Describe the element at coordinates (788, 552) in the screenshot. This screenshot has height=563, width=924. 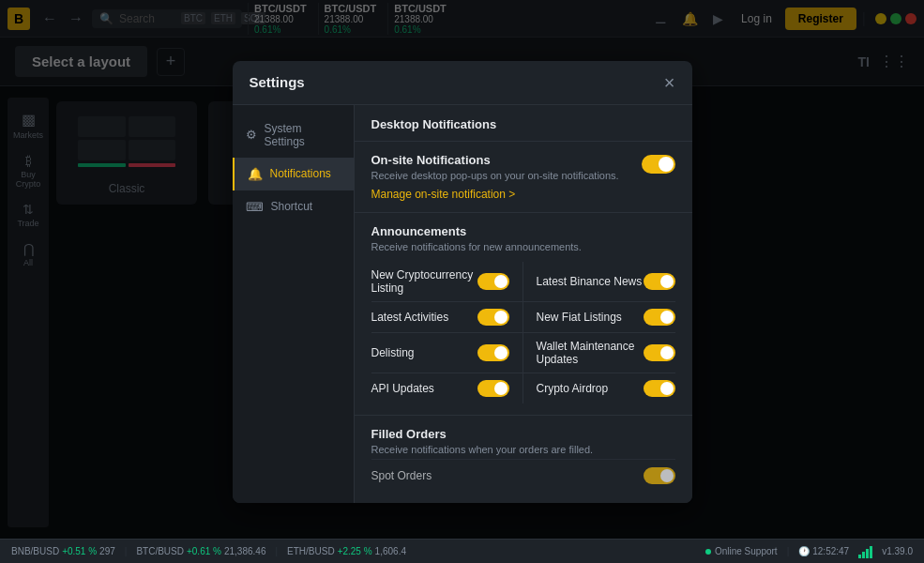
I see `sep3: |` at that location.